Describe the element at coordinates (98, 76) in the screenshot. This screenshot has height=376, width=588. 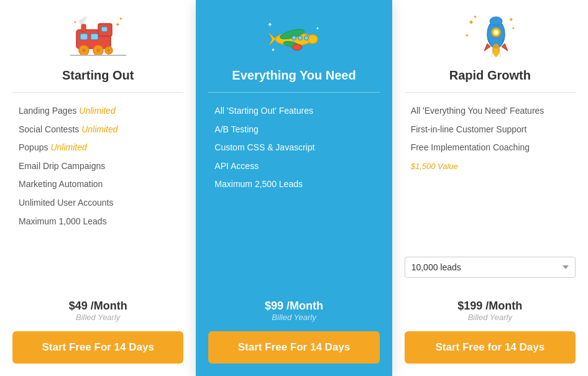
I see `plan-title: Starting Out` at that location.